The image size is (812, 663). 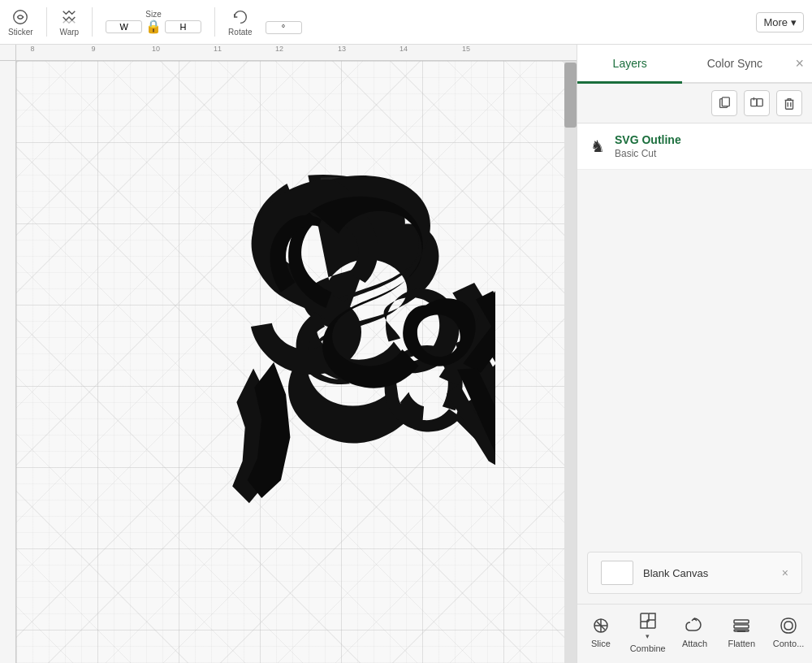 I want to click on blank-canvas-close-button: ×, so click(x=785, y=573).